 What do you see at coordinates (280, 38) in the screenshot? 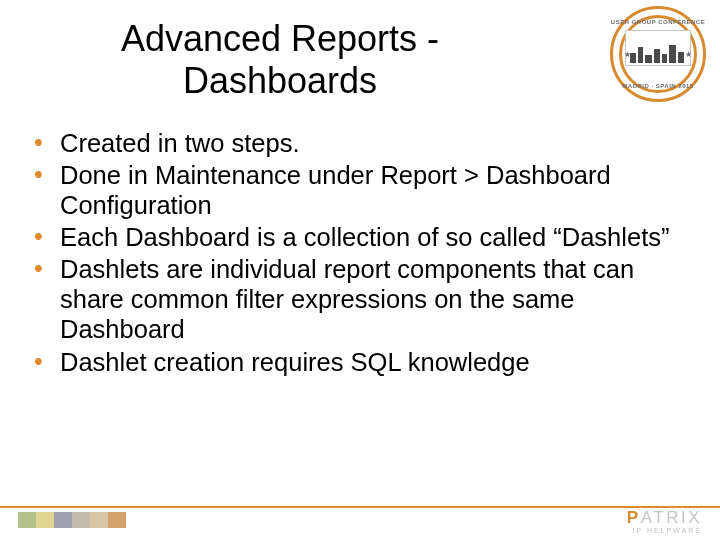
I see `title-line1: Advanced Reports -` at bounding box center [280, 38].